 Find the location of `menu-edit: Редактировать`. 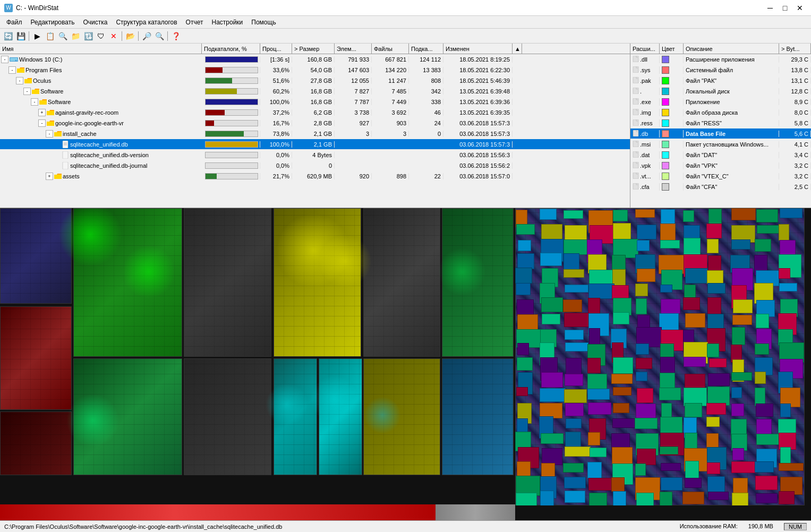

menu-edit: Редактировать is located at coordinates (53, 22).